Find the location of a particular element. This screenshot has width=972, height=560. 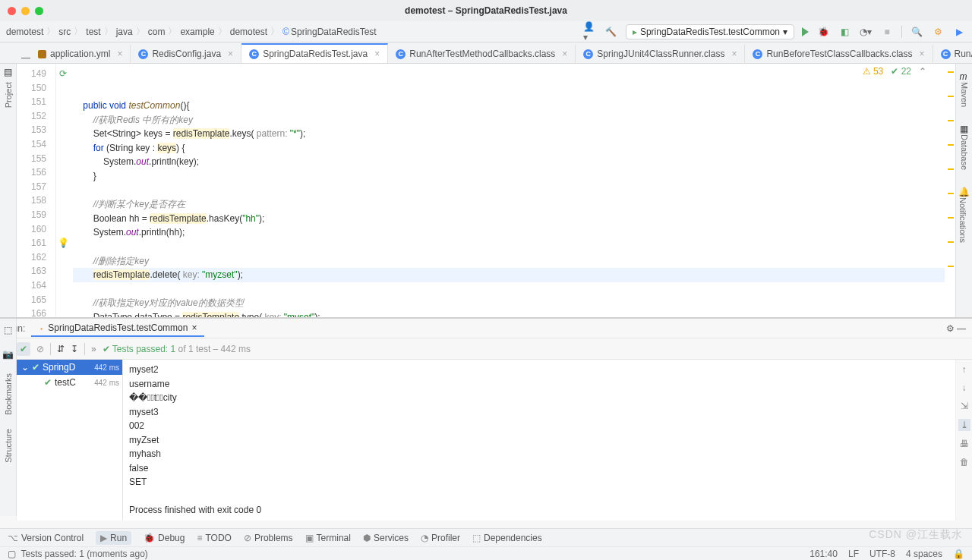

titlebar: demotest – SpringDataRedisTest.java is located at coordinates (486, 11).